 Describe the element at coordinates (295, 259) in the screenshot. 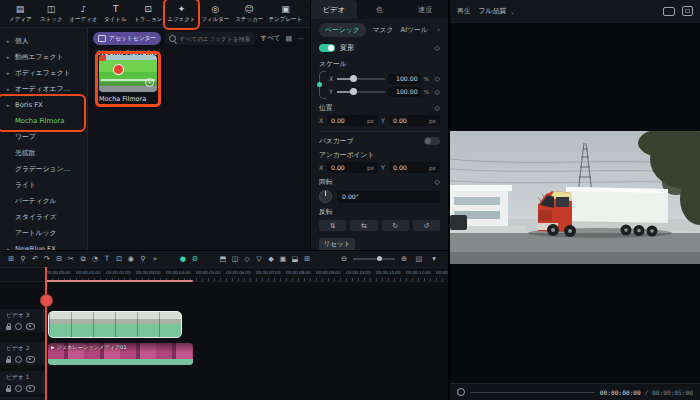

I see `timeline-tool-render-icon: ⬓` at that location.